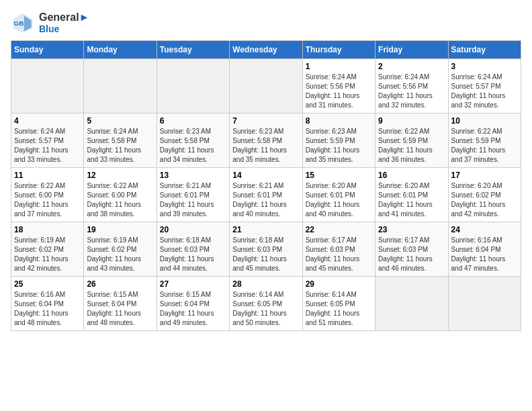 The height and width of the screenshot is (411, 532). What do you see at coordinates (266, 141) in the screenshot?
I see `calendar-cell: 7Sunrise: 6:23 AMSunset: 5:58 PMDaylight…` at bounding box center [266, 141].